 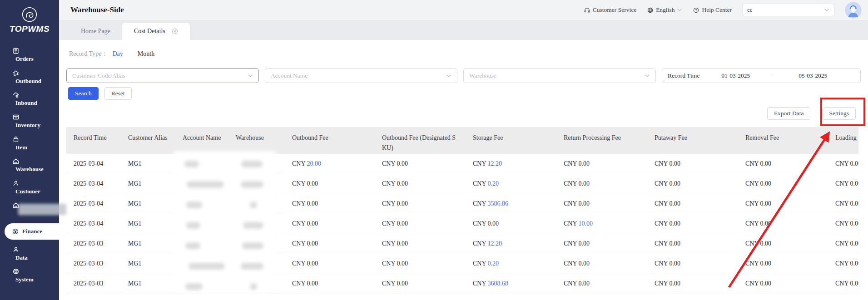 I want to click on warehouse-select: Warehouse, so click(x=560, y=75).